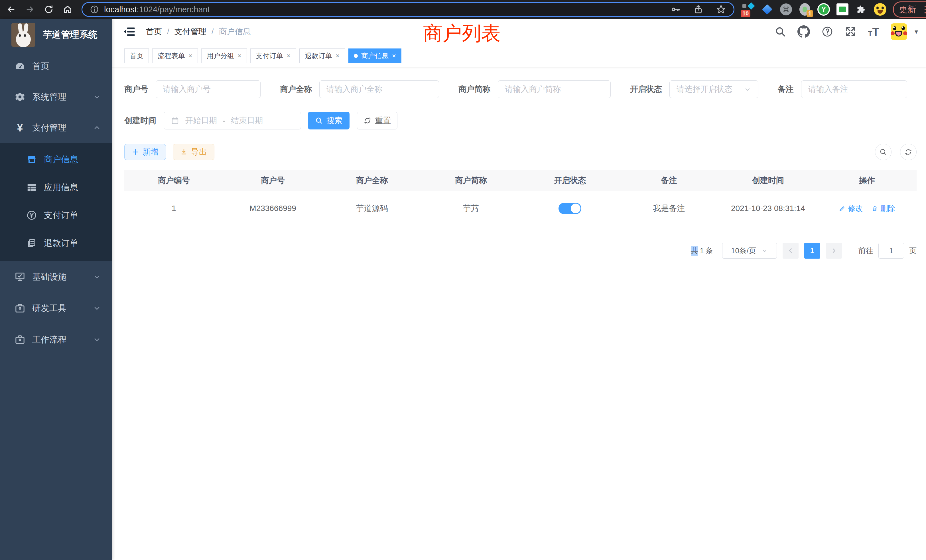 The height and width of the screenshot is (560, 926). Describe the element at coordinates (791, 251) in the screenshot. I see `prev-page-button` at that location.